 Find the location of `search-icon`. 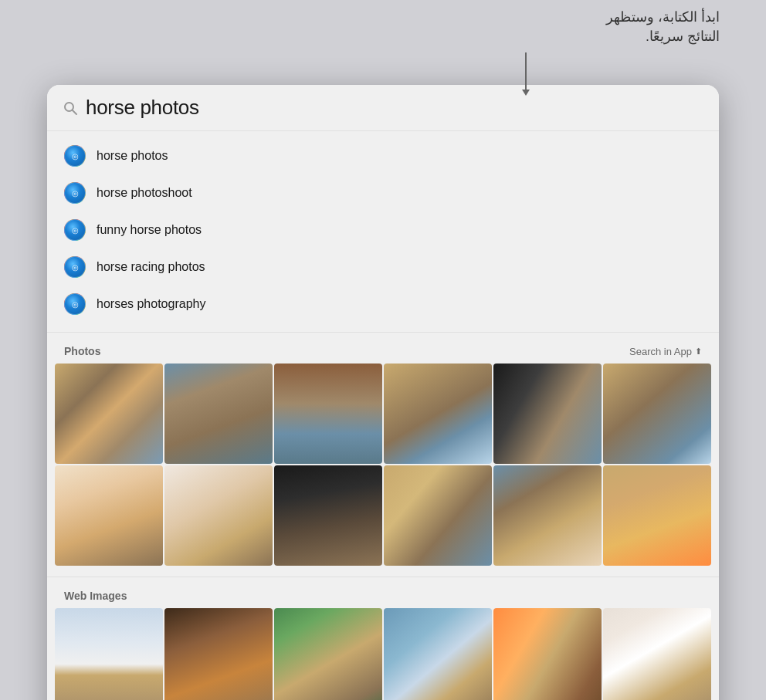

search-icon is located at coordinates (70, 108).